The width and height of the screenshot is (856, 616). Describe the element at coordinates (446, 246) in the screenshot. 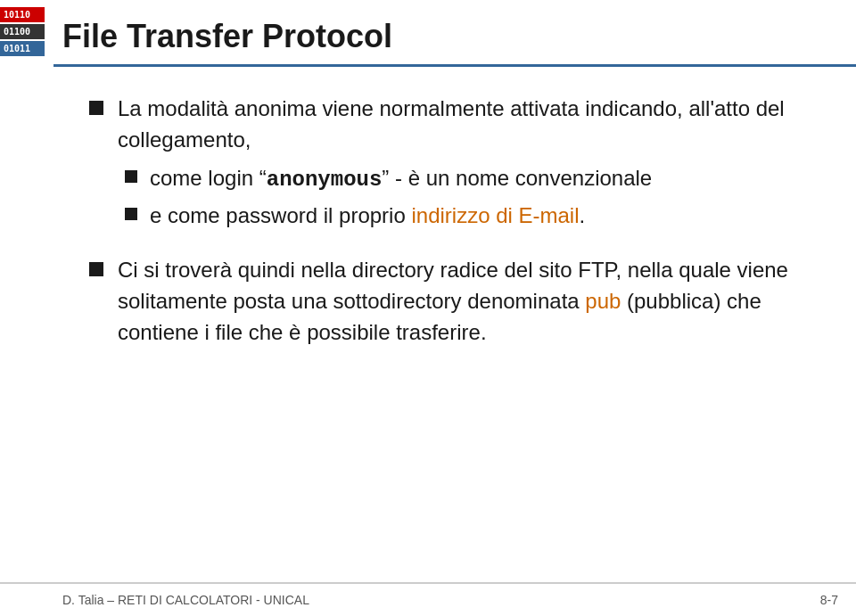

I see `section-gap` at that location.